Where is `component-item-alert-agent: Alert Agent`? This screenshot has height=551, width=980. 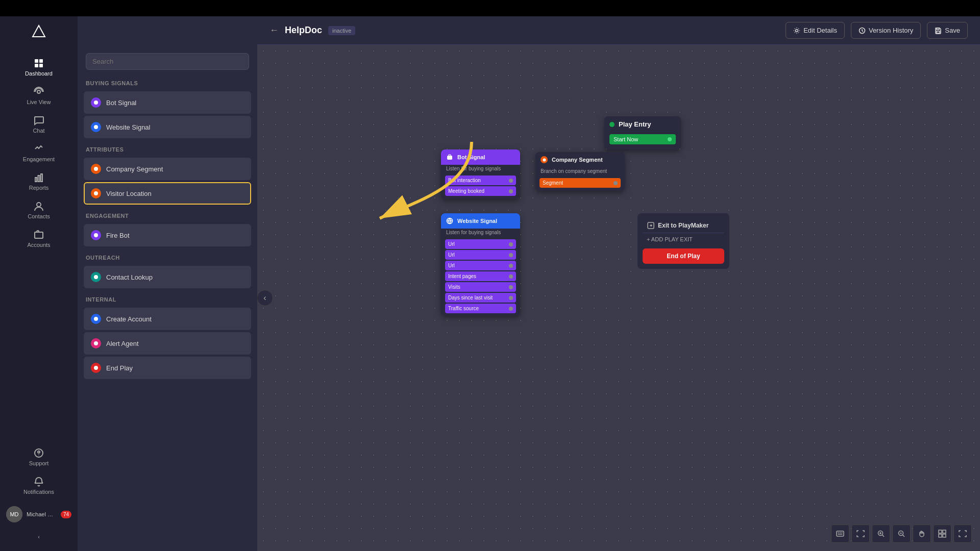 component-item-alert-agent: Alert Agent is located at coordinates (167, 343).